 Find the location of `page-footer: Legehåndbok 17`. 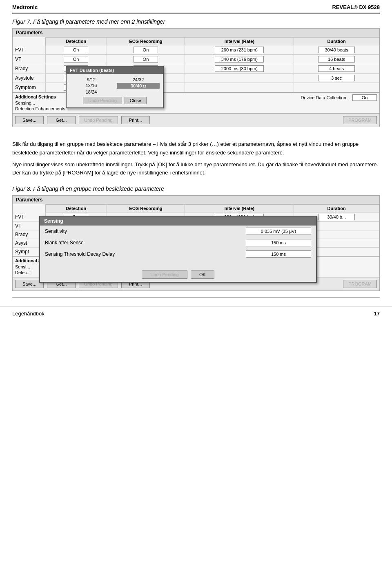

page-footer: Legehåndbok 17 is located at coordinates (196, 313).